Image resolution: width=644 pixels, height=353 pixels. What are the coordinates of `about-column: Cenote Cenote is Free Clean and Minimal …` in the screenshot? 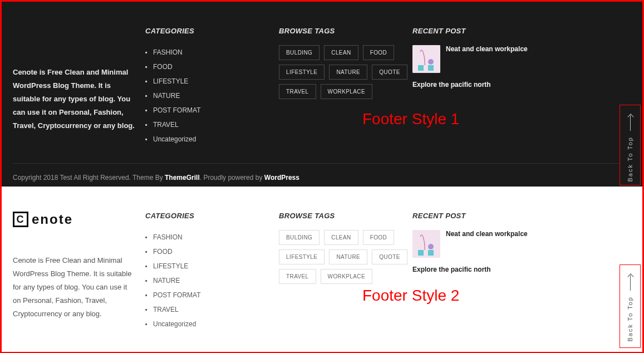 It's located at (79, 272).